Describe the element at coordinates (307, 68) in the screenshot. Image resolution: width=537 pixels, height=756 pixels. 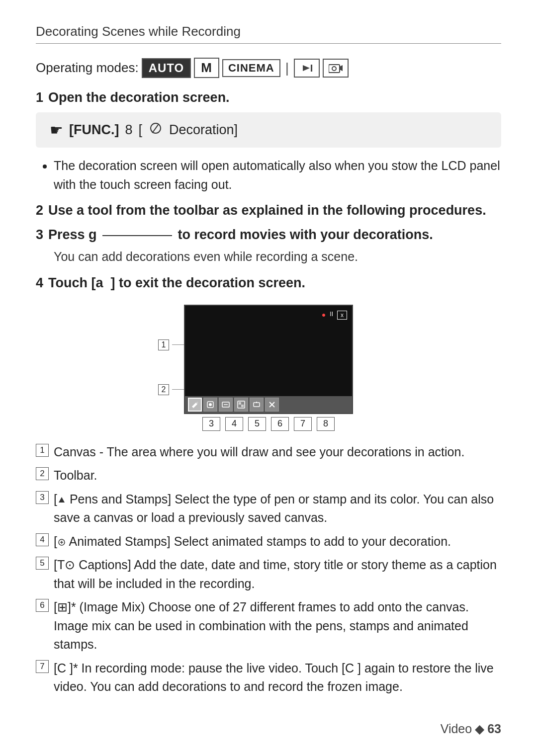
I see `mode-icon-playback` at that location.